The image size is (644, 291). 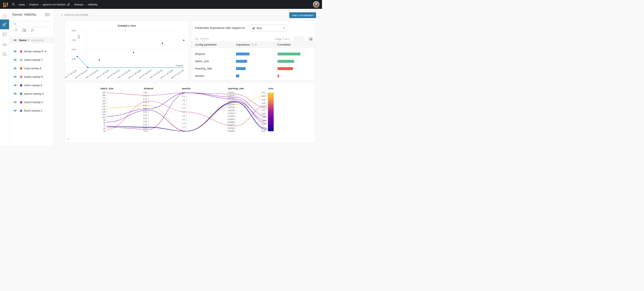 I want to click on run-name: fluent-sweep-1, so click(x=33, y=110).